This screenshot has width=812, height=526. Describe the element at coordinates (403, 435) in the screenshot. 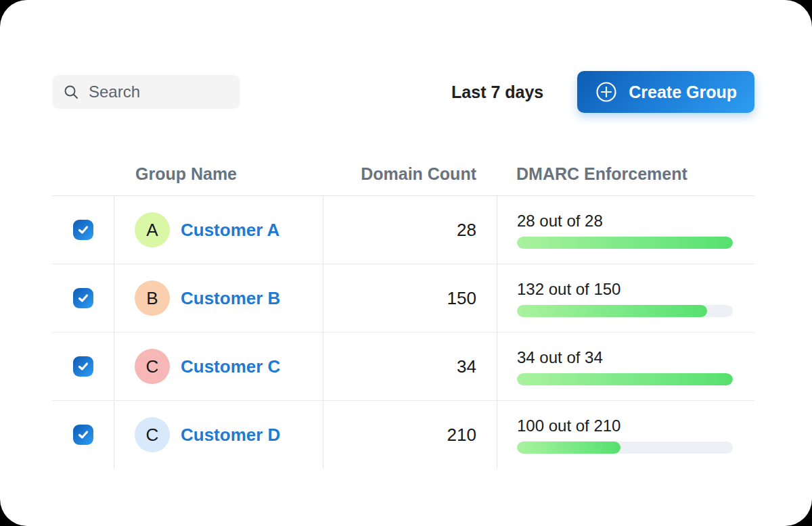

I see `table-row: C Customer D 210 100 out of 210` at that location.